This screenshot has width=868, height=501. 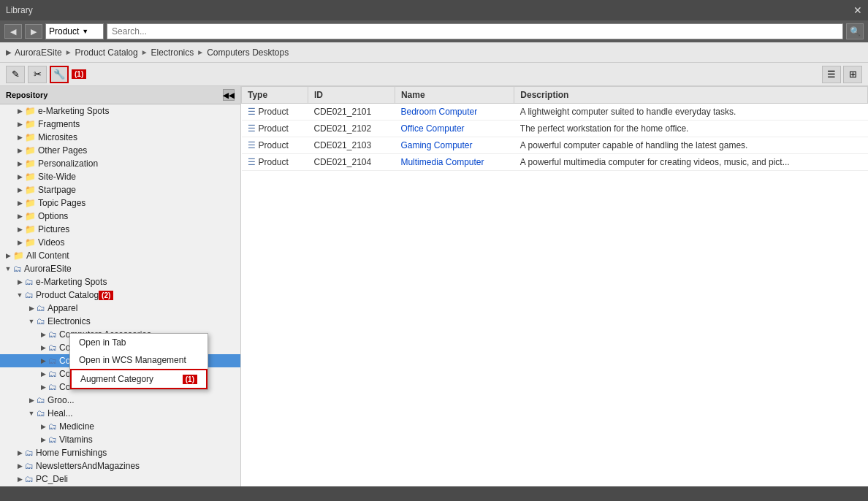 What do you see at coordinates (120, 440) in the screenshot?
I see `tree-item-vitamins: ▶🗂Vitamins` at bounding box center [120, 440].